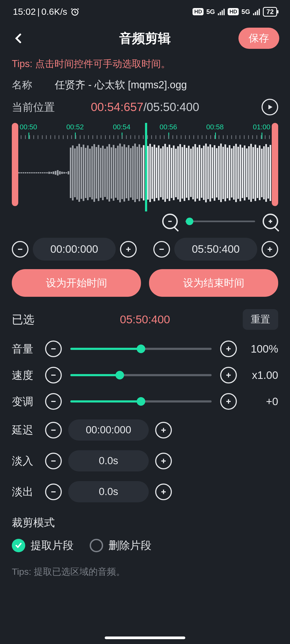  Describe the element at coordinates (261, 375) in the screenshot. I see `speed-value: x1.00` at that location.